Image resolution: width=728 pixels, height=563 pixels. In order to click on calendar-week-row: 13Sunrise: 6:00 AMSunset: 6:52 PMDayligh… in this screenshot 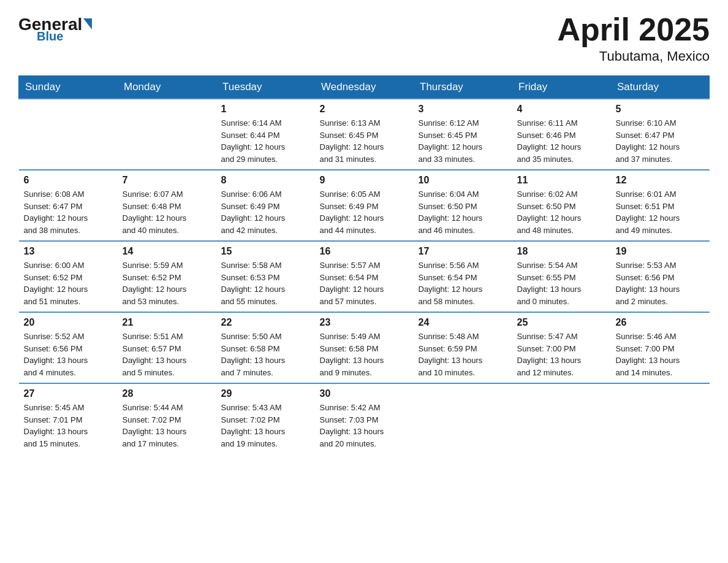, I will do `click(364, 277)`.